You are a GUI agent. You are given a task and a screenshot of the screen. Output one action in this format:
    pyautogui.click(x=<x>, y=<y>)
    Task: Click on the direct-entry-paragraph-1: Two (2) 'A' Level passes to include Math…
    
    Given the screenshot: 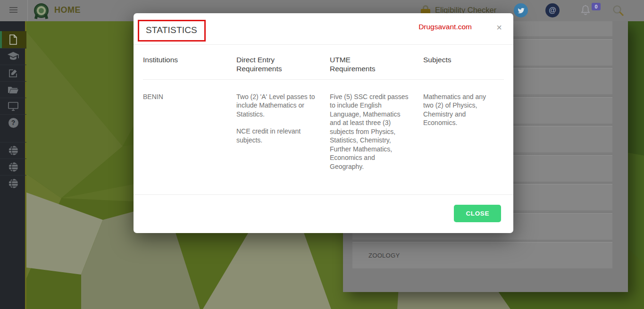 What is the action you would take?
    pyautogui.click(x=276, y=106)
    